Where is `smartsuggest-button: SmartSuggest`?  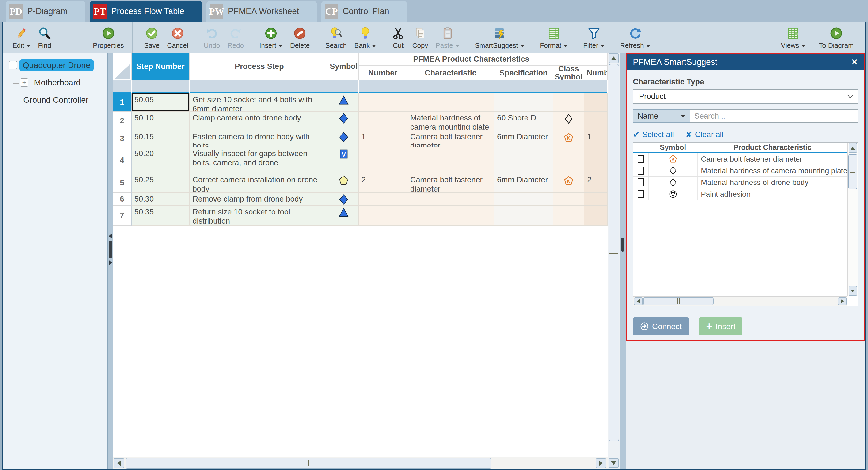
smartsuggest-button: SmartSuggest is located at coordinates (499, 37).